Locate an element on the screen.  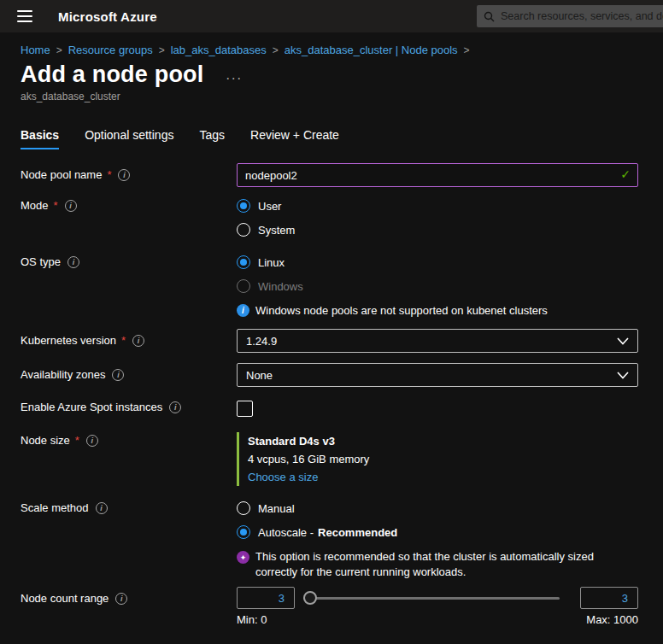
choose-a-size-link: Choose a size is located at coordinates (283, 477).